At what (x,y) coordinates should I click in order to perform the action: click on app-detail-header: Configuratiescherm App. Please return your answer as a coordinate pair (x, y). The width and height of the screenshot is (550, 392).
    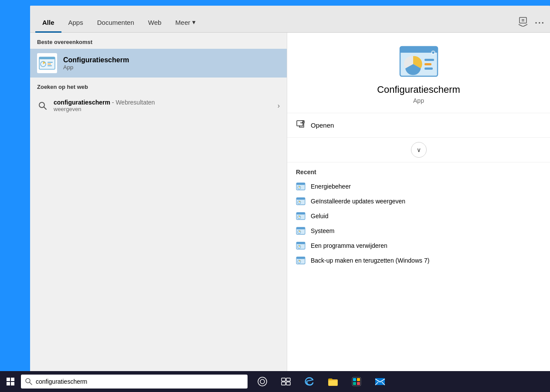
    Looking at the image, I should click on (418, 73).